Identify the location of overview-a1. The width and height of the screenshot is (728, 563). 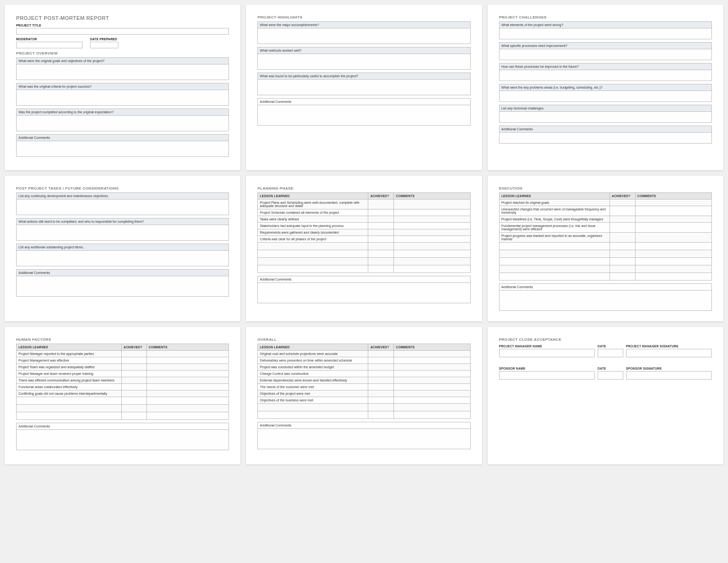
(122, 72).